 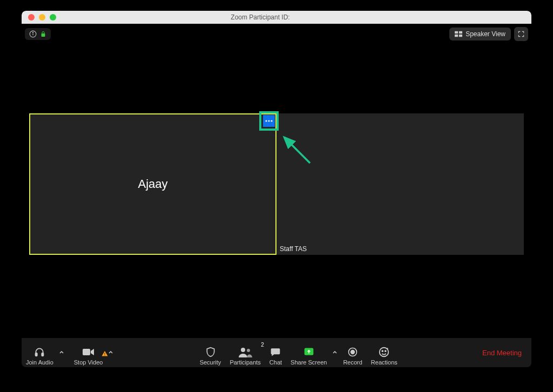 What do you see at coordinates (39, 352) in the screenshot?
I see `headphones-icon` at bounding box center [39, 352].